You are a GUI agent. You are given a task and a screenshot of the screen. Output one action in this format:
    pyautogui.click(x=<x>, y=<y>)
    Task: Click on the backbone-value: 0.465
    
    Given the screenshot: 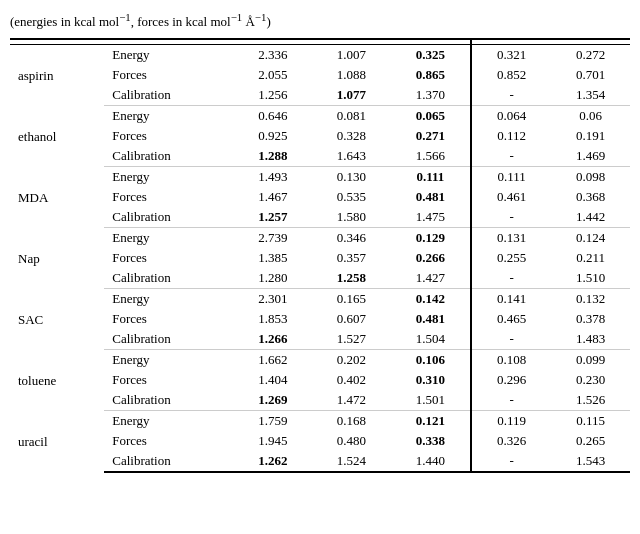 What is the action you would take?
    pyautogui.click(x=511, y=319)
    